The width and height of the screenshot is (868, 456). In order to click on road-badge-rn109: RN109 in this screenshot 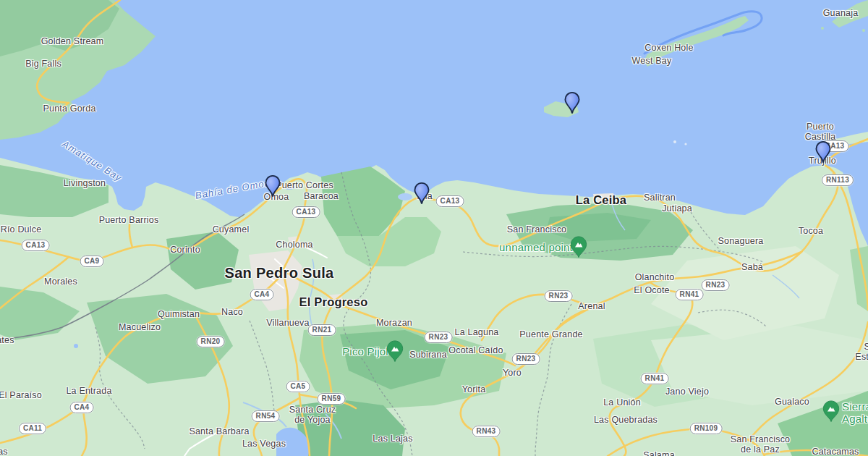, I will do `click(706, 428)`.